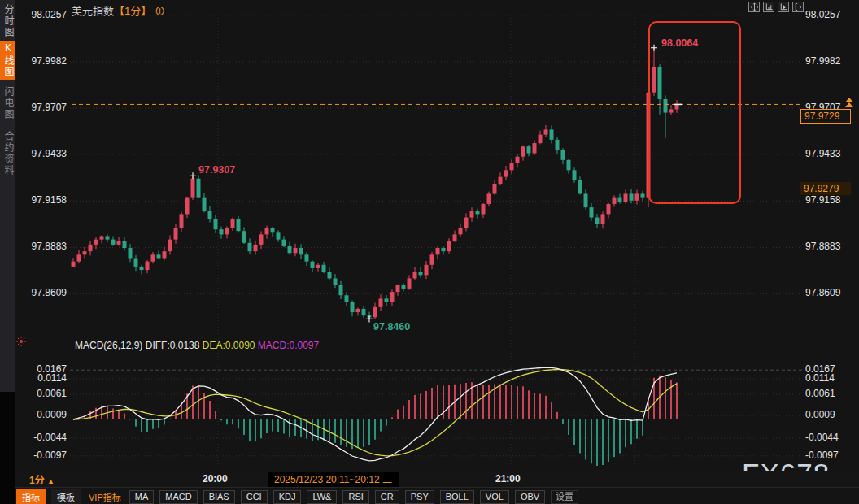  What do you see at coordinates (831, 154) in the screenshot?
I see `price-axis-label-right: 97.9433` at bounding box center [831, 154].